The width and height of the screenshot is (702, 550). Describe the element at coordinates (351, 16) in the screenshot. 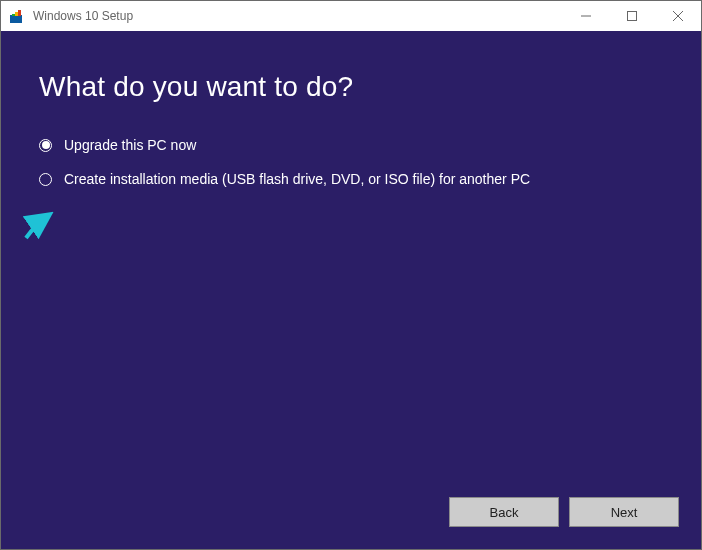

I see `titlebar: Windows 10 Setup` at that location.